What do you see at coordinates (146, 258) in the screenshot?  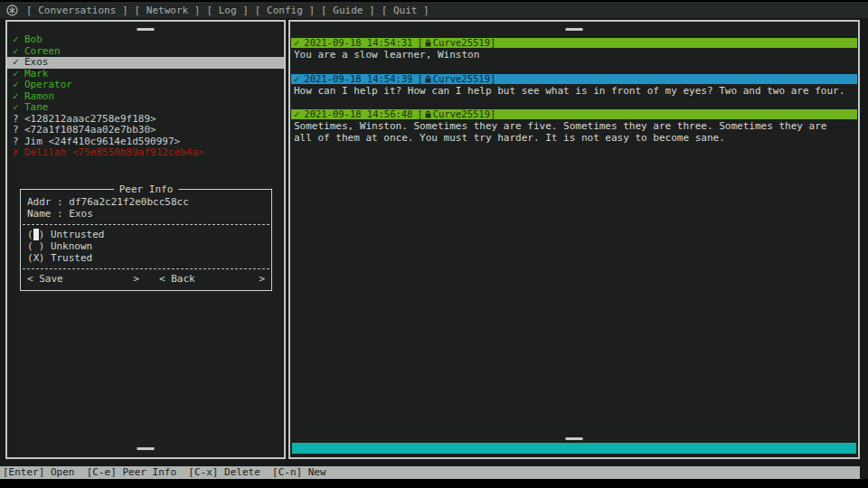 I see `radio-trusted: (X) Trusted` at bounding box center [146, 258].